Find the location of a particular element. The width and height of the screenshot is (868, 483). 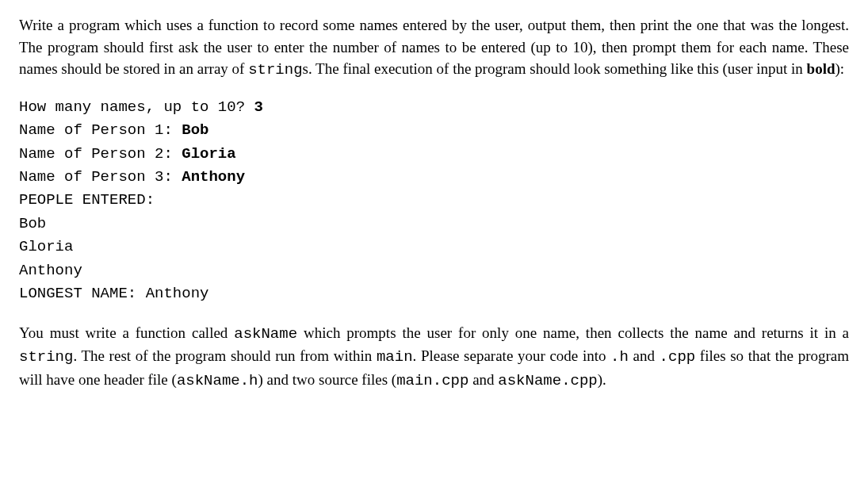

code-askname: askName is located at coordinates (266, 334).